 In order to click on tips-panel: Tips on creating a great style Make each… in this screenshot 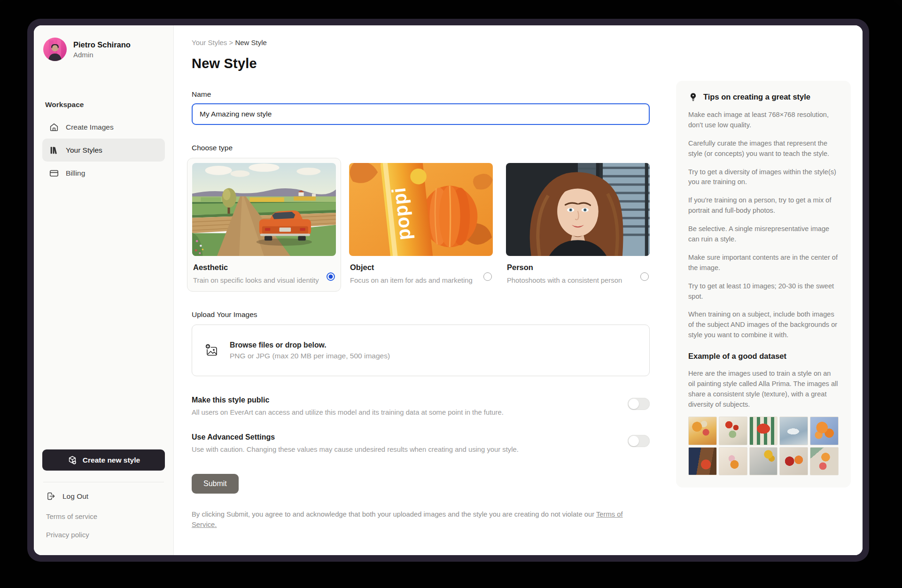, I will do `click(763, 284)`.